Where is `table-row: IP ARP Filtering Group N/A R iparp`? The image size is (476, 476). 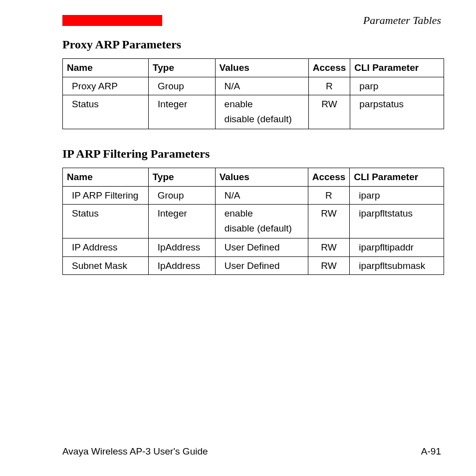
table-row: IP ARP Filtering Group N/A R iparp is located at coordinates (253, 196).